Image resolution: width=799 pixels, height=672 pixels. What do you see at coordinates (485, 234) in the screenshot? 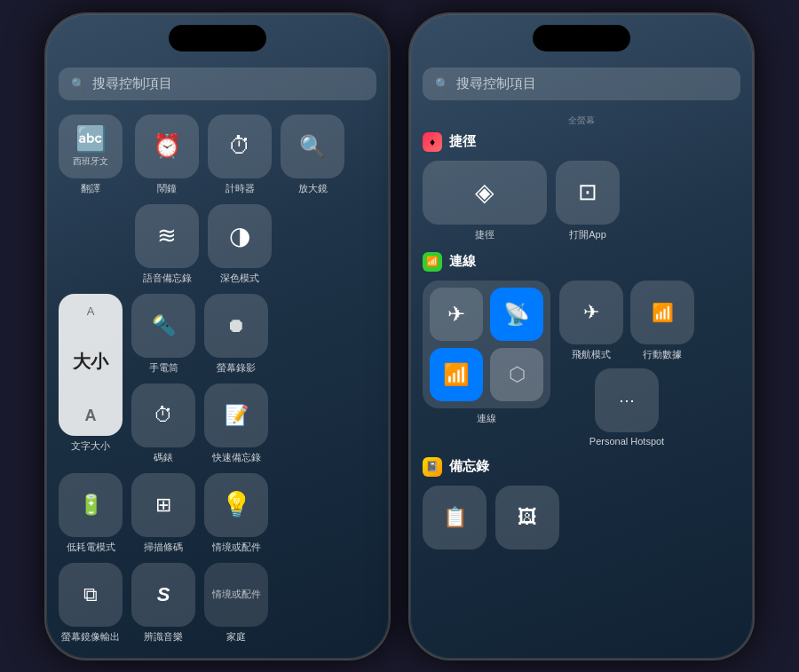
I see `shortcuts-label: 捷徑` at bounding box center [485, 234].